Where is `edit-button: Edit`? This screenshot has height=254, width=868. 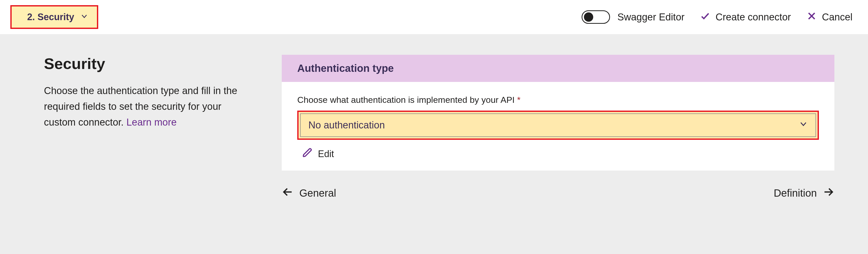 edit-button: Edit is located at coordinates (558, 154).